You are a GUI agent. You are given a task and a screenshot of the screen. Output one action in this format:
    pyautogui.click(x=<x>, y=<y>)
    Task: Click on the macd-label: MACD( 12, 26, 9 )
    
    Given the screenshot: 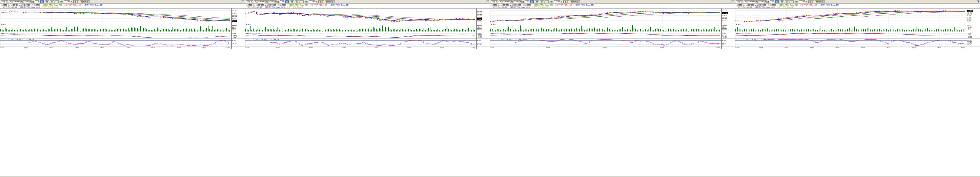 What is the action you would take?
    pyautogui.click(x=8, y=34)
    